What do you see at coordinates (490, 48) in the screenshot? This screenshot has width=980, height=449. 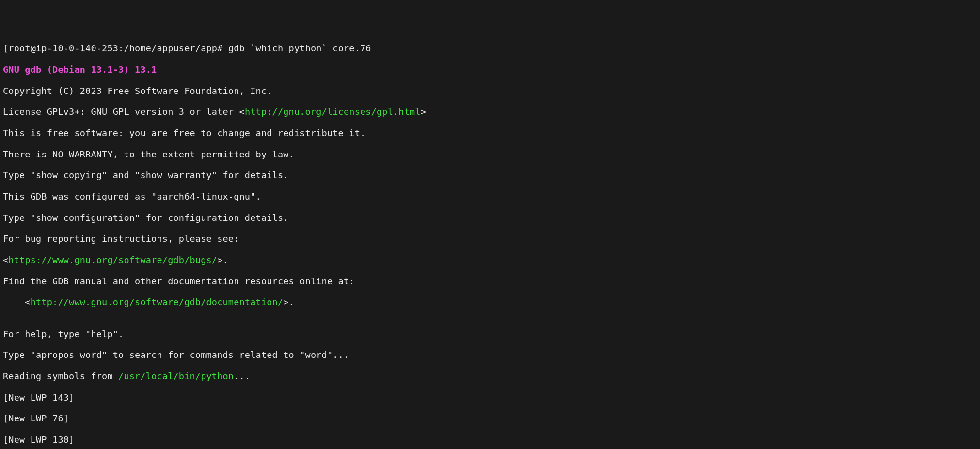 I see `prompt-line: [root@ip-10-0-140-253:/home/appuser/app#…` at bounding box center [490, 48].